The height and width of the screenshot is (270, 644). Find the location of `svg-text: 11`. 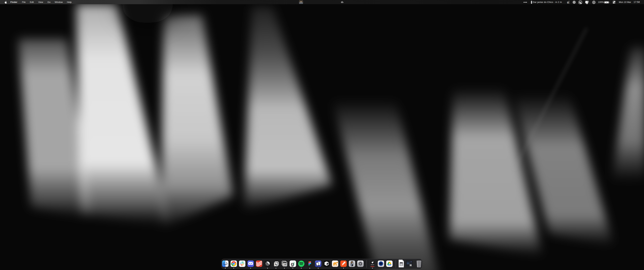

svg-text: 11 is located at coordinates (411, 265).